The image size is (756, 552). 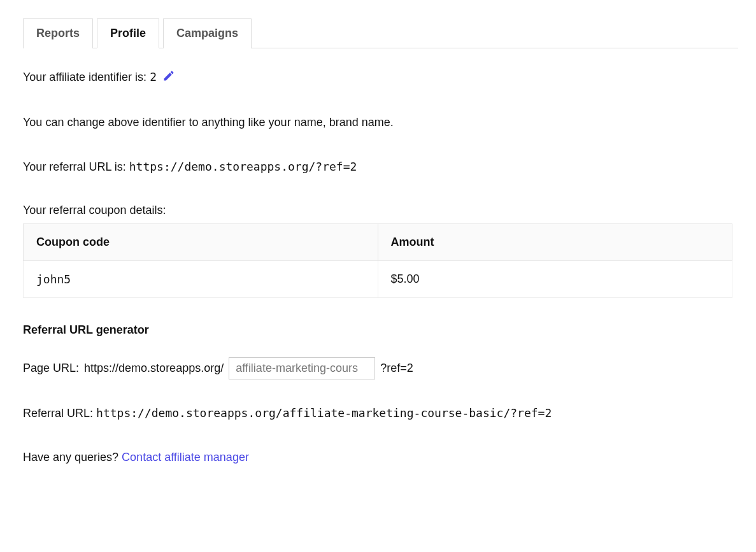 What do you see at coordinates (169, 78) in the screenshot?
I see `edit-identifier-icon` at bounding box center [169, 78].